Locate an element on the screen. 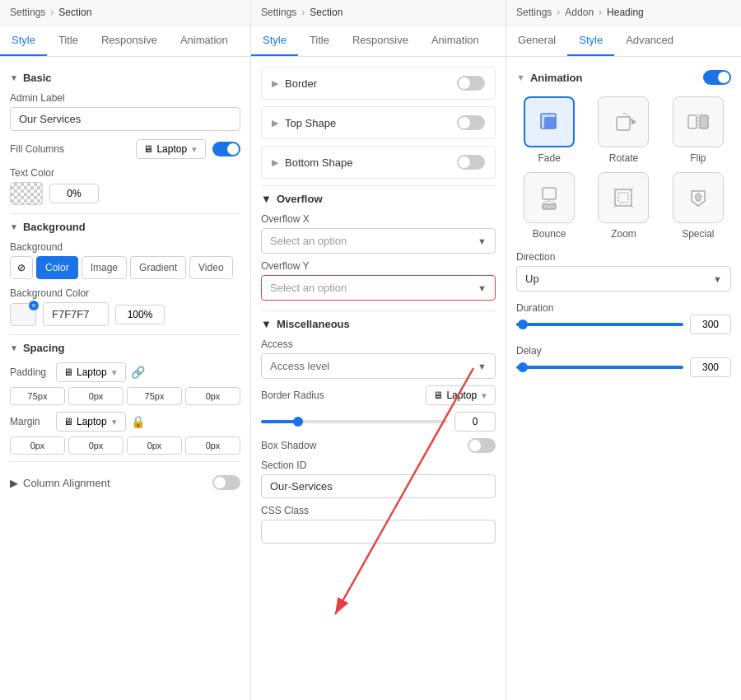 The height and width of the screenshot is (700, 741). bg-color-hex-input is located at coordinates (76, 315).